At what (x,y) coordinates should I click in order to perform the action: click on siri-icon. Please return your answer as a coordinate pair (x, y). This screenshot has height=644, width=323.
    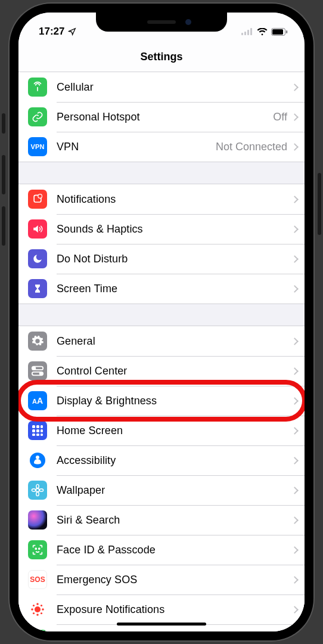
    Looking at the image, I should click on (38, 520).